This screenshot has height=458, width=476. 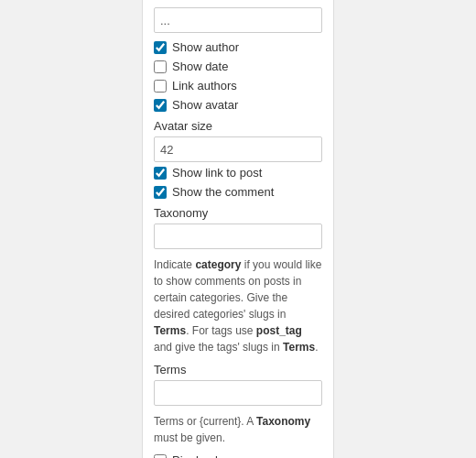 I want to click on show-author-checkbox, so click(x=160, y=48).